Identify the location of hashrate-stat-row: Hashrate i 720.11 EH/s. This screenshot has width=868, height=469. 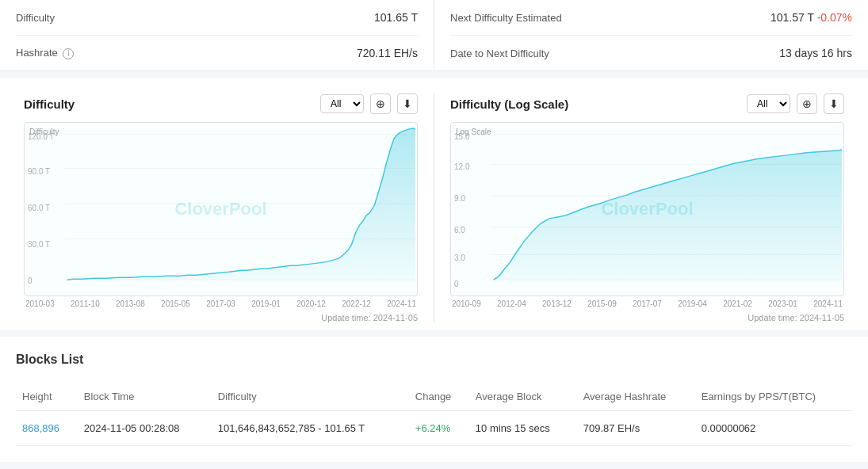
(217, 53).